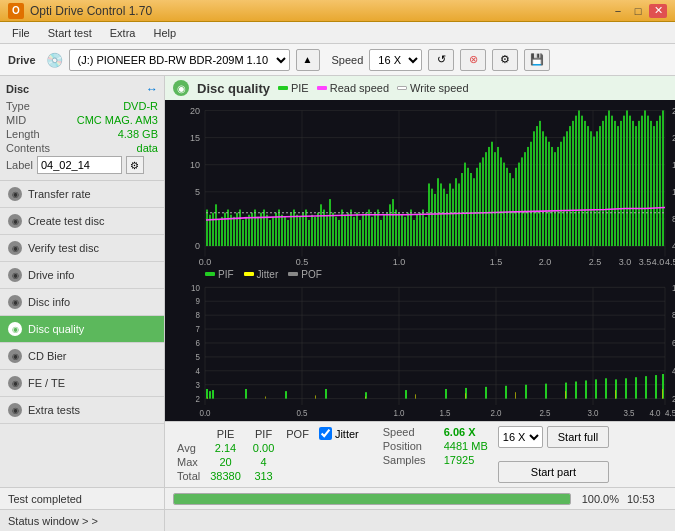  Describe the element at coordinates (188, 462) in the screenshot. I see `stats-max-label: Max` at that location.